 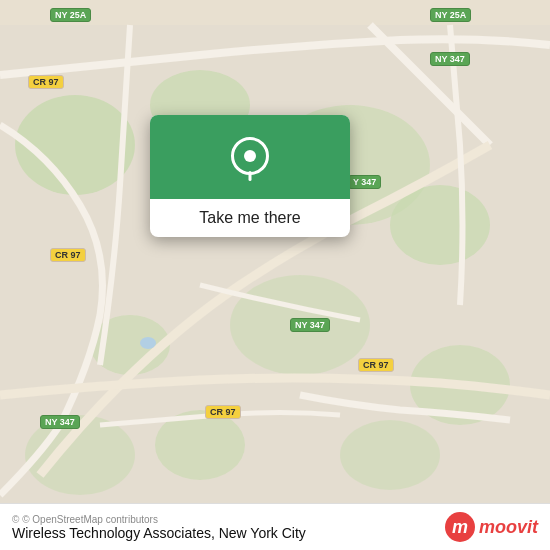 I want to click on moovit-logo: m moovit, so click(x=492, y=527).